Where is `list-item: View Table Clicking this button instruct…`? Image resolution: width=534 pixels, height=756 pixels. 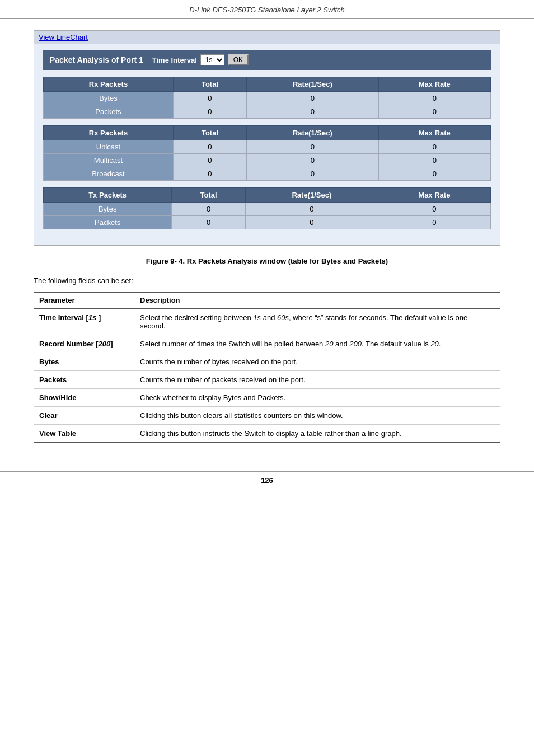 list-item: View Table Clicking this button instruct… is located at coordinates (267, 434).